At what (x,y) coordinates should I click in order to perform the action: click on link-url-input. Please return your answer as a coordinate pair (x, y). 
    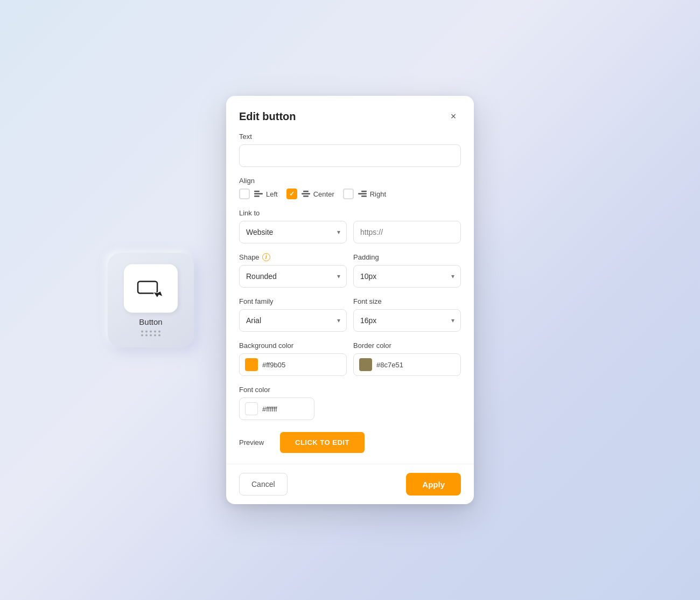
    Looking at the image, I should click on (407, 232).